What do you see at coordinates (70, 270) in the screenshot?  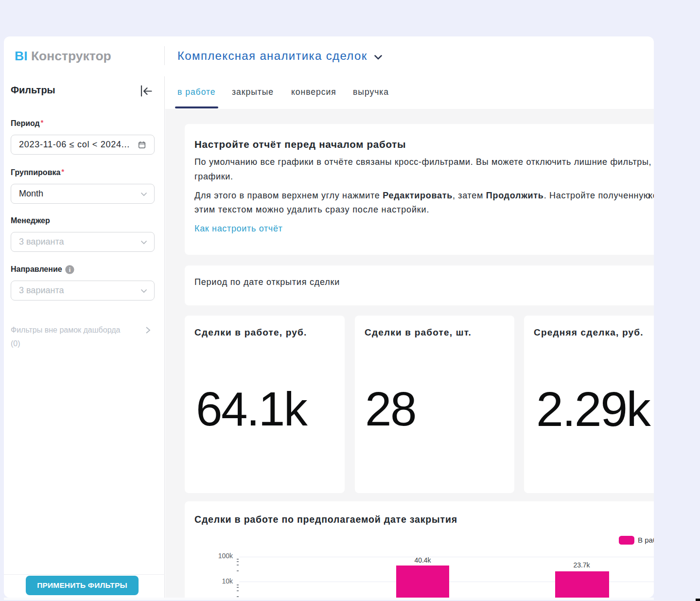 I see `svg-text: i` at bounding box center [70, 270].